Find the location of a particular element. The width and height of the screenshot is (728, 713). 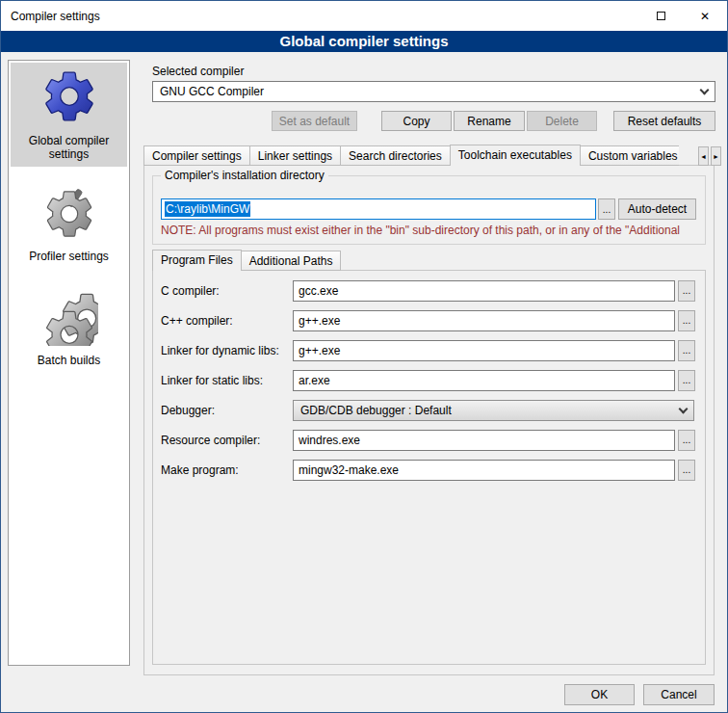

reset-defaults-button: Reset defaults is located at coordinates (664, 121).